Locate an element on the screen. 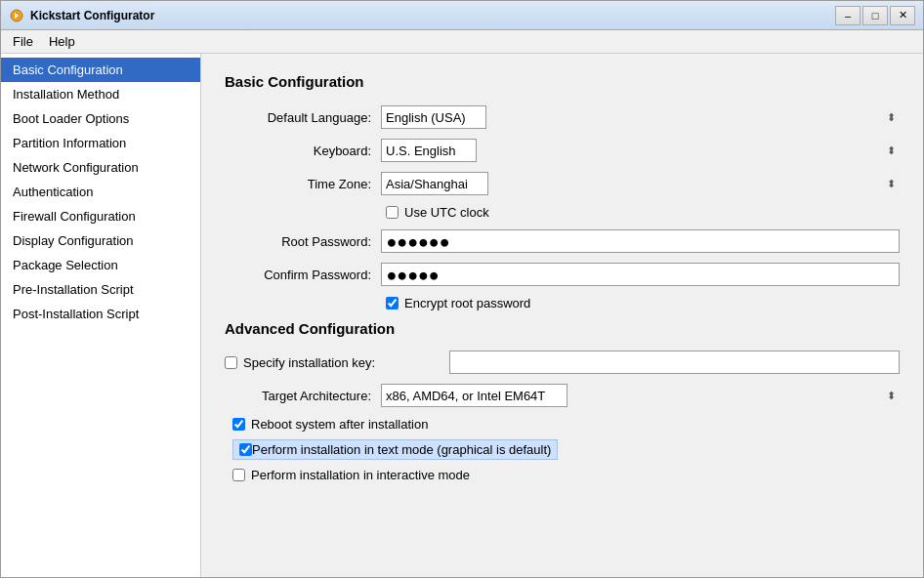 This screenshot has width=924, height=578. reboot-checkbox is located at coordinates (238, 424).